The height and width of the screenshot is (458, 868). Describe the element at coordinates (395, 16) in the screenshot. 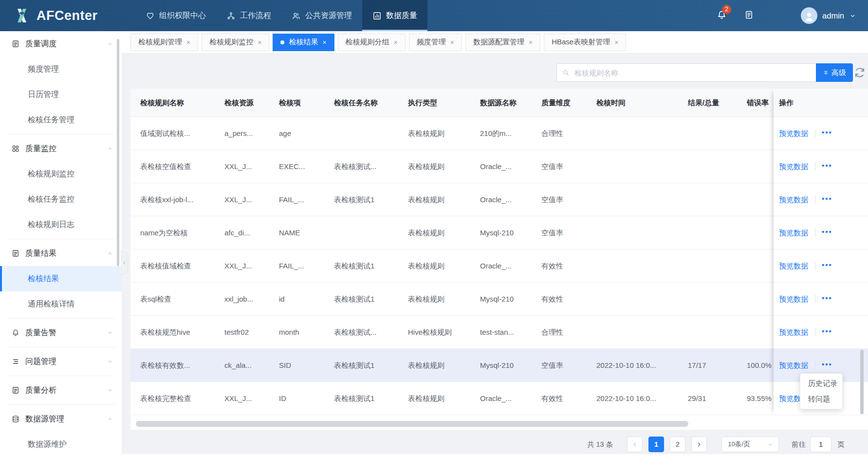

I see `nav-item: 数据质量` at that location.